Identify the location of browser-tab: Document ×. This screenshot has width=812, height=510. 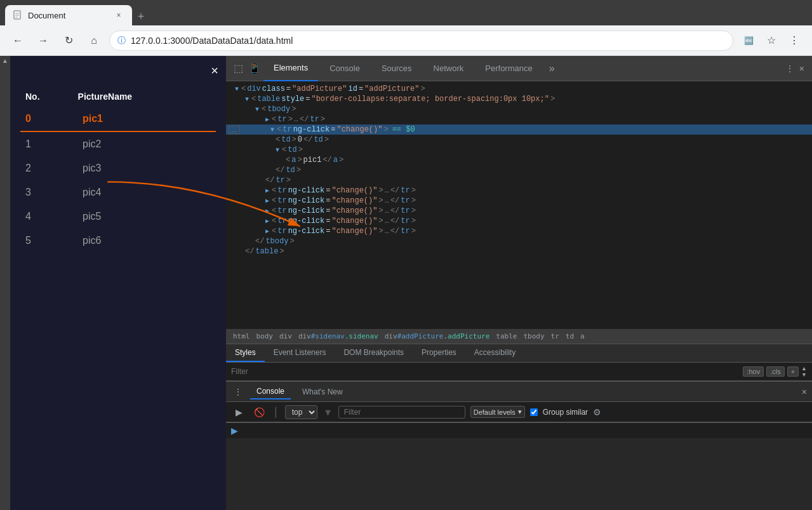
(69, 15).